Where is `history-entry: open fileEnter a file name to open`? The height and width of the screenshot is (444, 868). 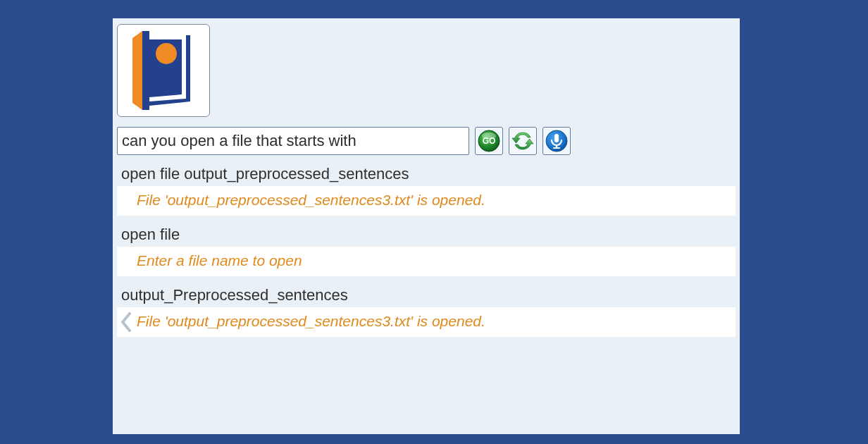 history-entry: open fileEnter a file name to open is located at coordinates (426, 248).